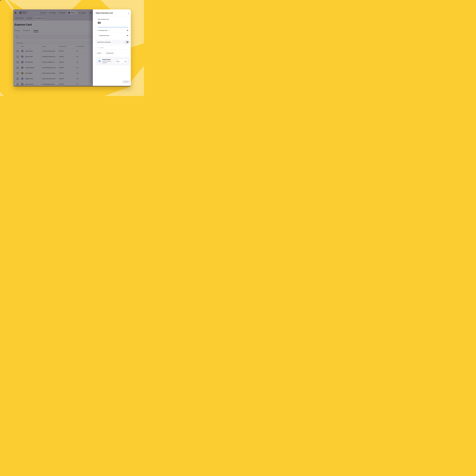  I want to click on limit-label: Limit, so click(121, 60).